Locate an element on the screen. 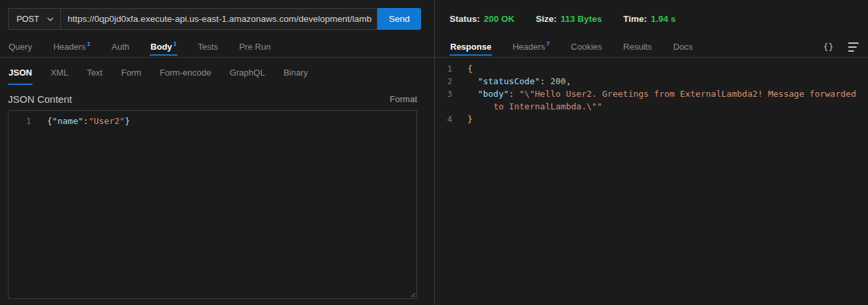 This screenshot has width=868, height=305. status-value: 200 OK is located at coordinates (499, 19).